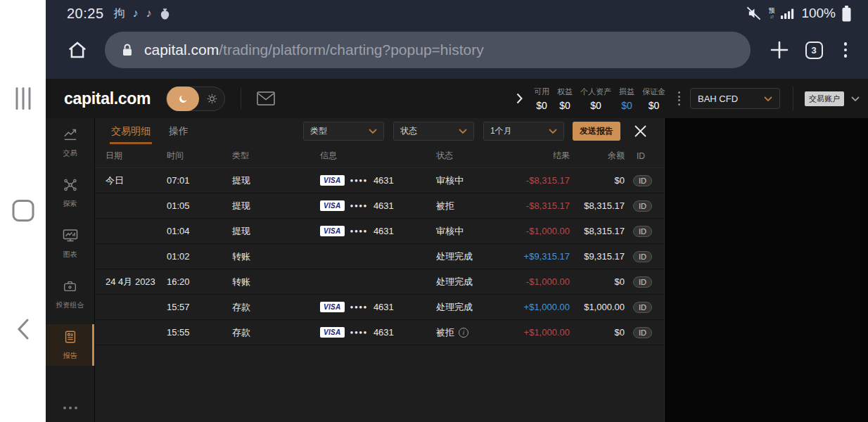  I want to click on info-icon: i, so click(464, 333).